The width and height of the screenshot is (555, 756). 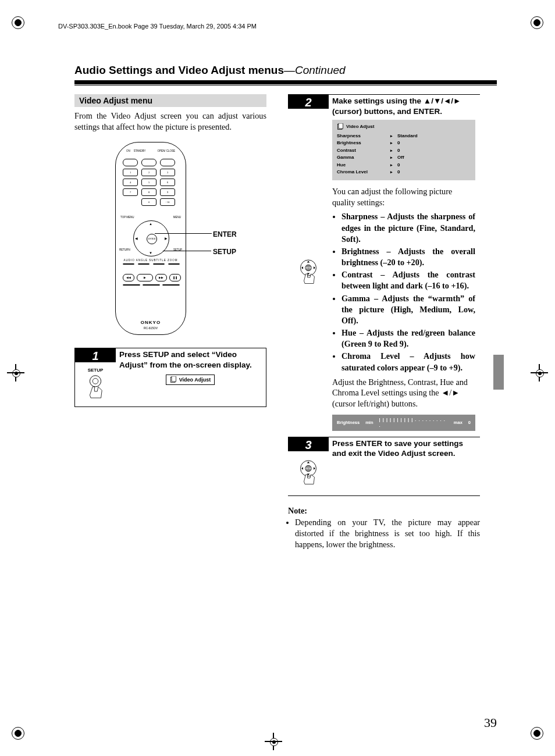 What do you see at coordinates (361, 251) in the screenshot?
I see `setting-name: Brightness` at bounding box center [361, 251].